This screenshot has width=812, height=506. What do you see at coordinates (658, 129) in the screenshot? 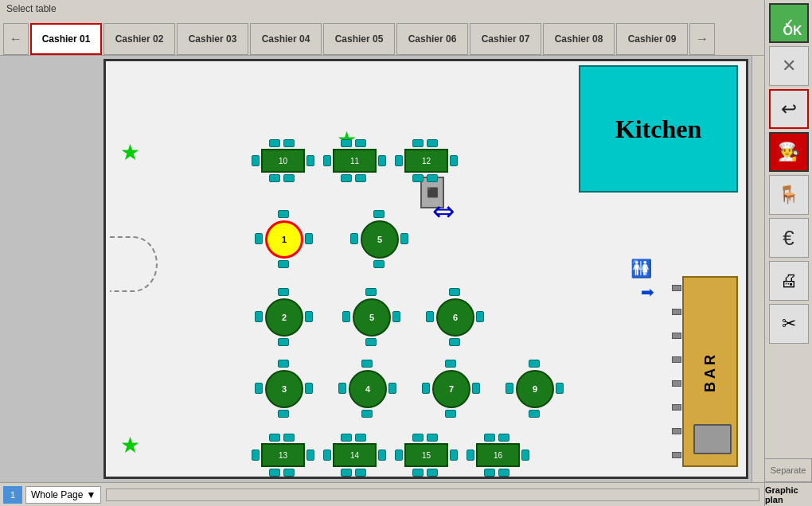
I see `kitchen-area: Kitchen` at bounding box center [658, 129].